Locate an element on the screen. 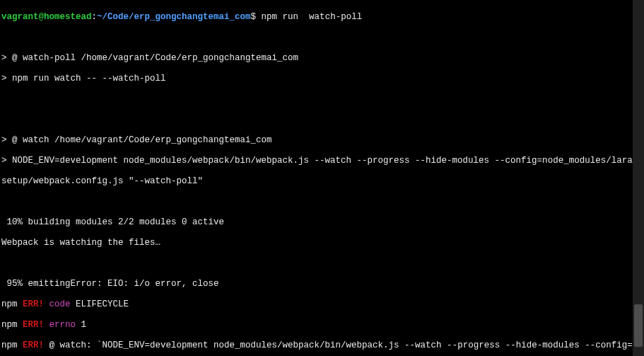  output-line: > npm run watch -- --watch-poll is located at coordinates (322, 79).